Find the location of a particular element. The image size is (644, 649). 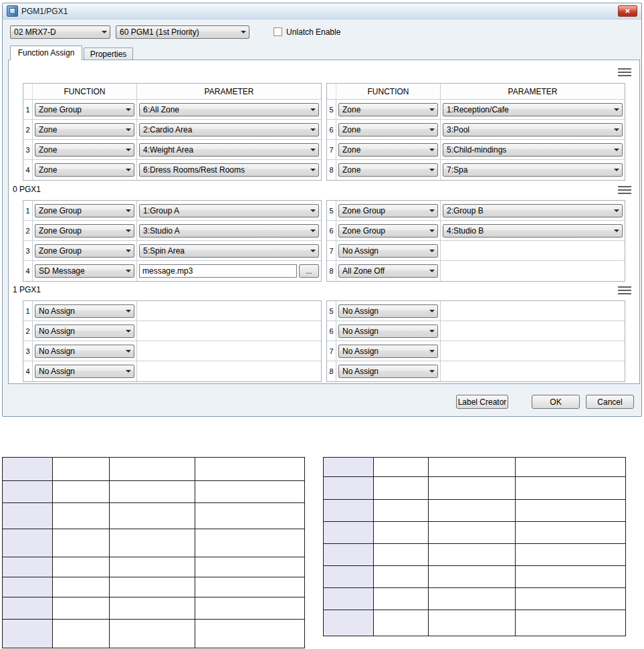

close-button: ✕ is located at coordinates (627, 11).